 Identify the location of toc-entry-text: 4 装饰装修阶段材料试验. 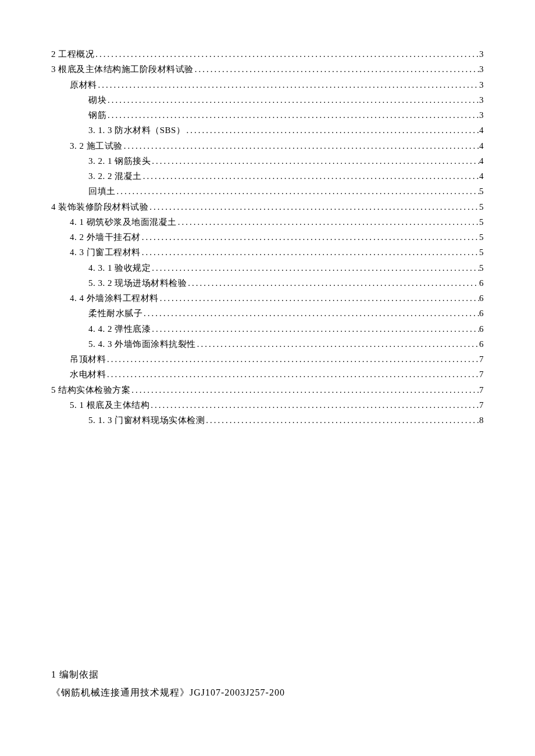
(100, 207).